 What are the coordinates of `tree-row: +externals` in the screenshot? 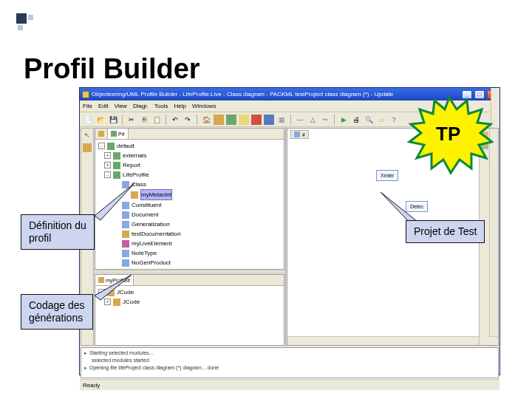 It's located at (189, 155).